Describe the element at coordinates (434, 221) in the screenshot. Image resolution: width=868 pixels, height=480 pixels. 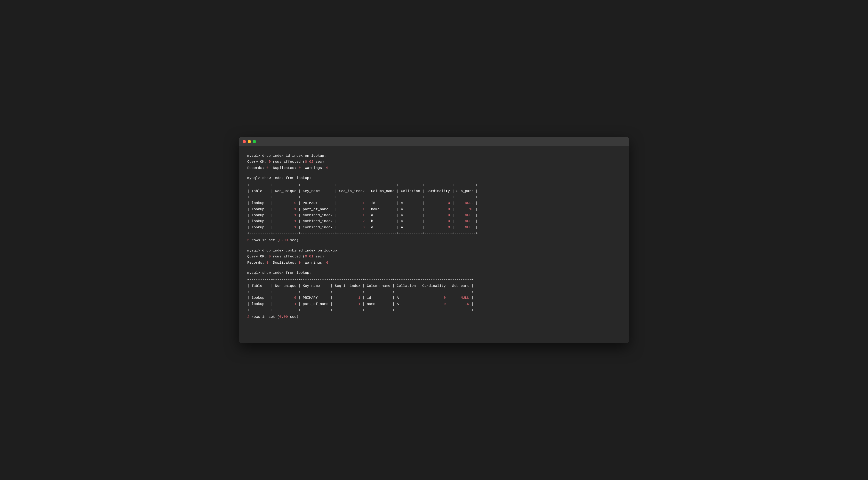
I see `table-row: | lookup | 1 | combined_index | 2 | b | …` at that location.